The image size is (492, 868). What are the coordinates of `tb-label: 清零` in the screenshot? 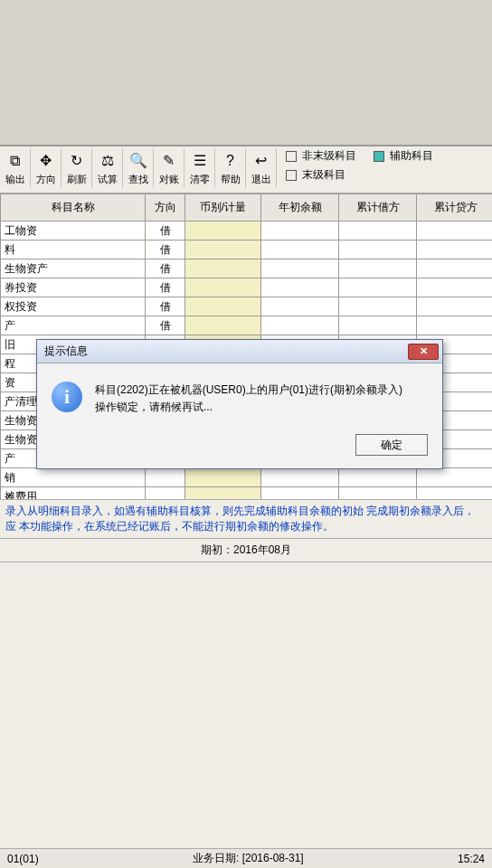 It's located at (200, 179).